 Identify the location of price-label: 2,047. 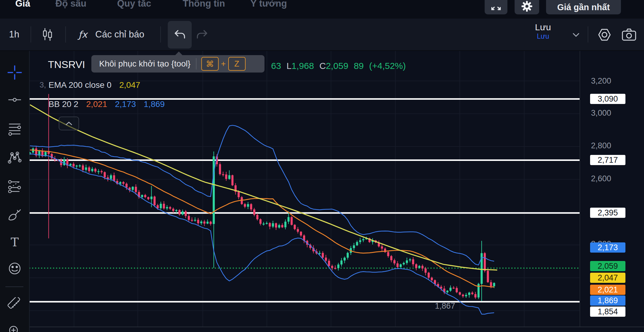
(608, 278).